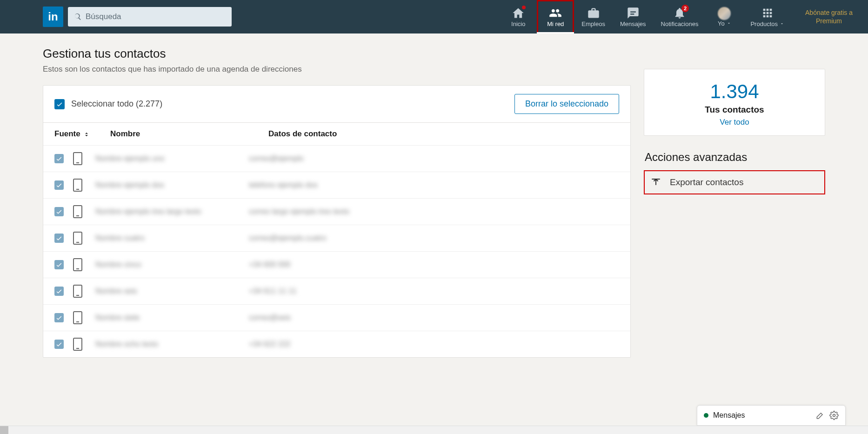  I want to click on contact-data: correo@seis, so click(270, 317).